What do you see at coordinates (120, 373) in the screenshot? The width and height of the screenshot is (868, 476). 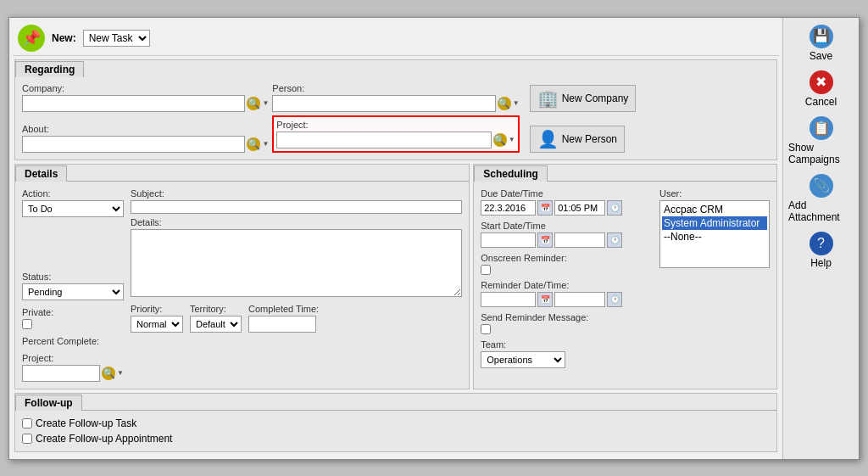 I see `project-dropdown-icon-detail: ▼` at bounding box center [120, 373].